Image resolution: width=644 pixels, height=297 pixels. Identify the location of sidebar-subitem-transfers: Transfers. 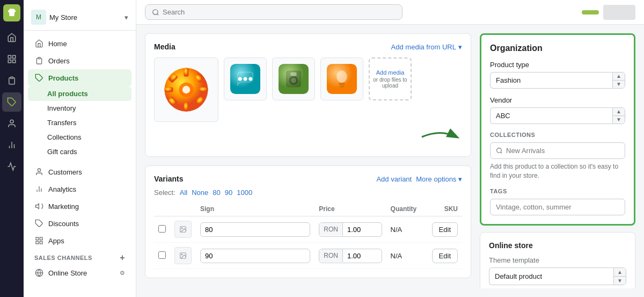
(79, 122).